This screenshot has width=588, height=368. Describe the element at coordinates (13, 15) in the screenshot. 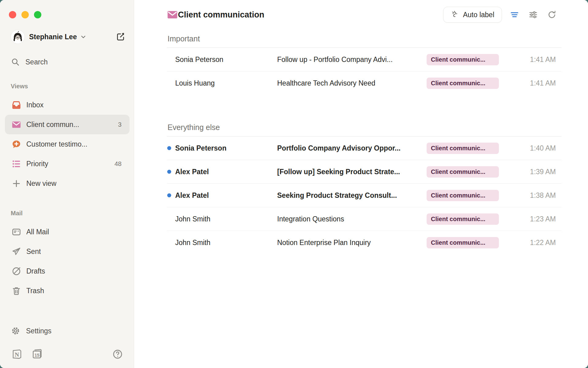

I see `close-window-button` at that location.